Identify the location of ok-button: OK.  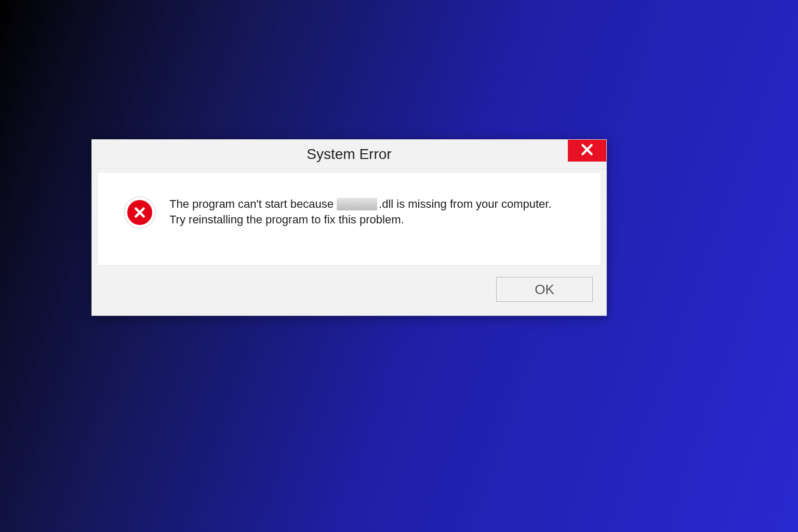
(544, 289).